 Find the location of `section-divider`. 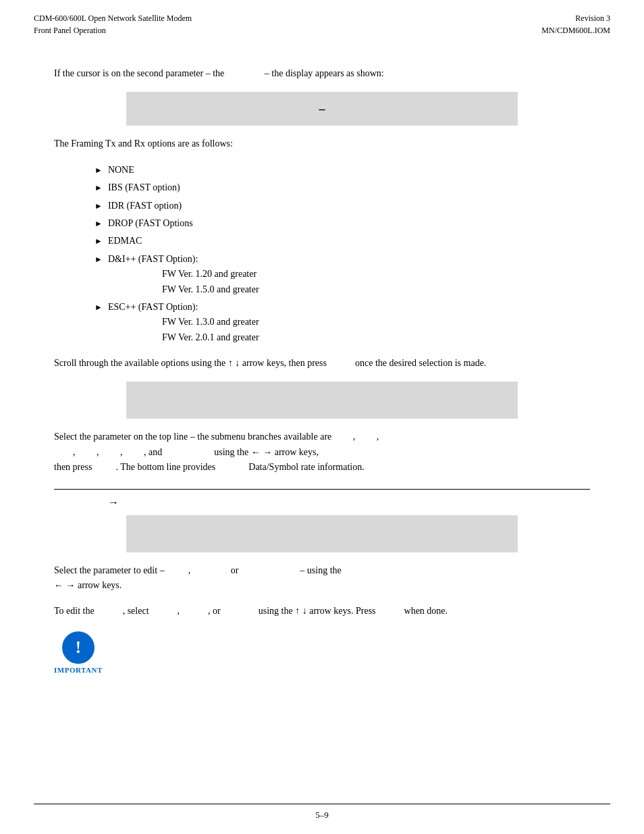

section-divider is located at coordinates (322, 489).